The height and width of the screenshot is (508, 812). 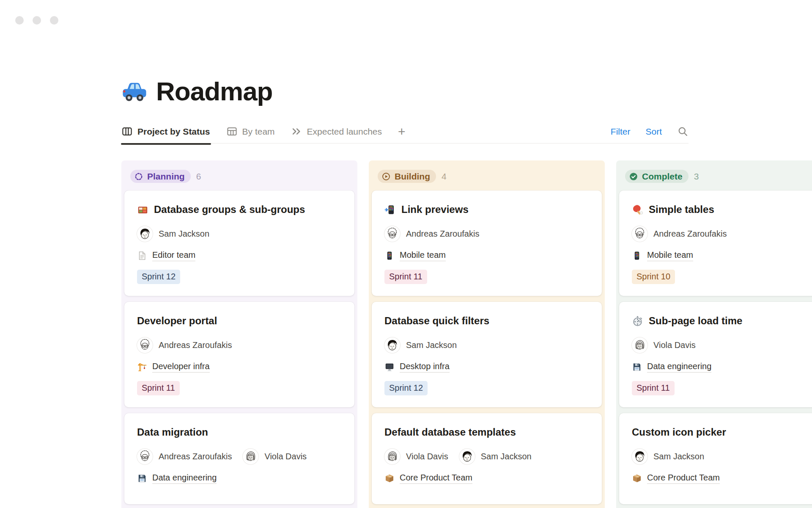 What do you see at coordinates (407, 176) in the screenshot?
I see `status-pill-building: Building` at bounding box center [407, 176].